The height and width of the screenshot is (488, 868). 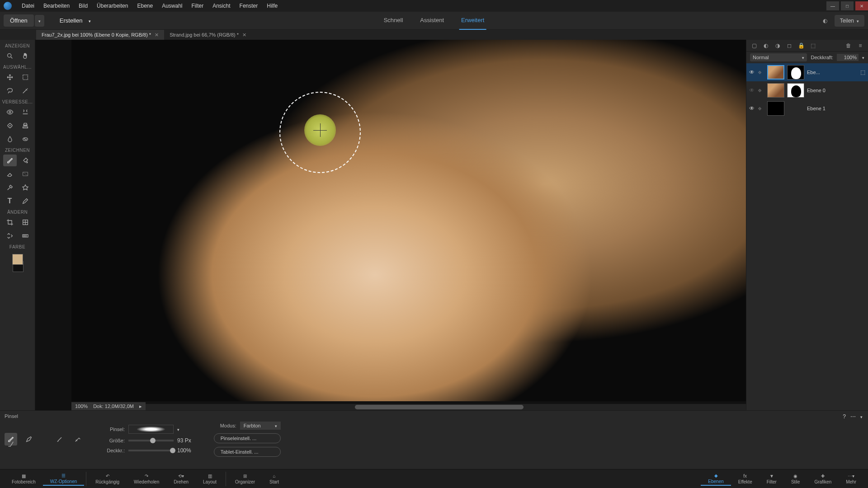 What do you see at coordinates (141, 407) in the screenshot?
I see `chevron-right-icon: ▸` at bounding box center [141, 407].